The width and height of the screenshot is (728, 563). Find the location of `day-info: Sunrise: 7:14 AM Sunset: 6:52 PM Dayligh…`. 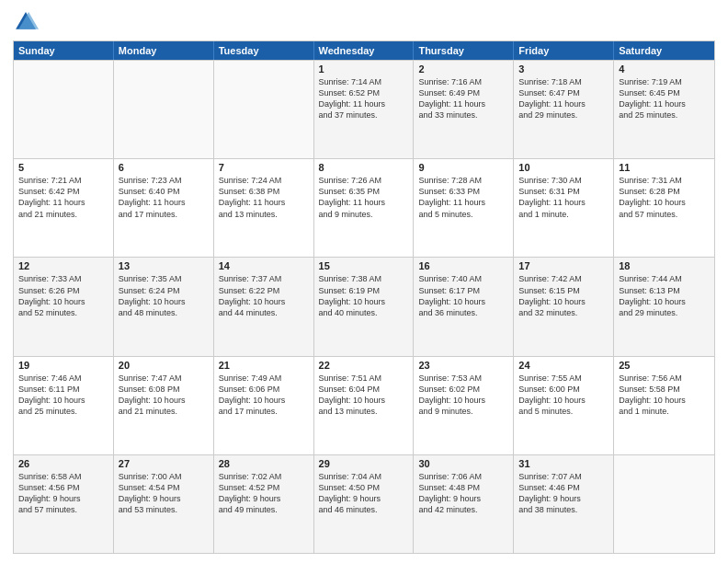

day-info: Sunrise: 7:14 AM Sunset: 6:52 PM Dayligh… is located at coordinates (364, 99).